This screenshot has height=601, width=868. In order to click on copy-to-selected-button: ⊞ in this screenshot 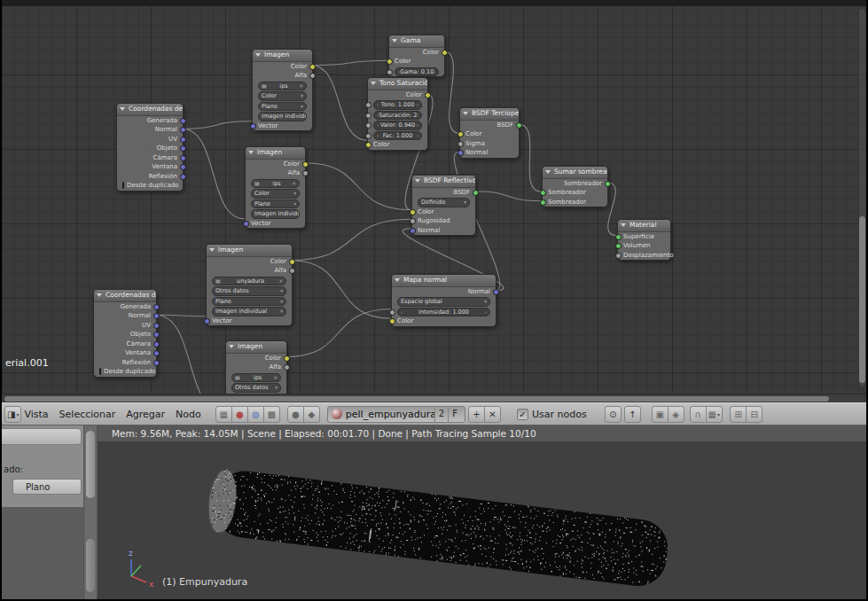, I will do `click(738, 415)`.